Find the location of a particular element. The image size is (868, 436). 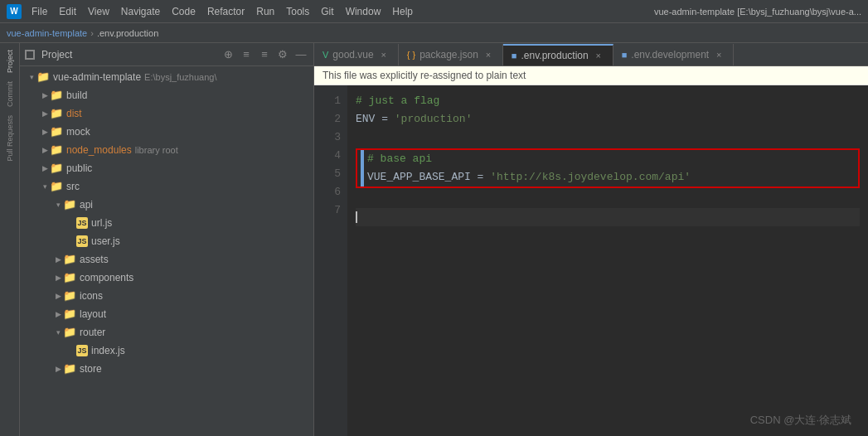

code-plain-2: ENV = is located at coordinates (375, 119).